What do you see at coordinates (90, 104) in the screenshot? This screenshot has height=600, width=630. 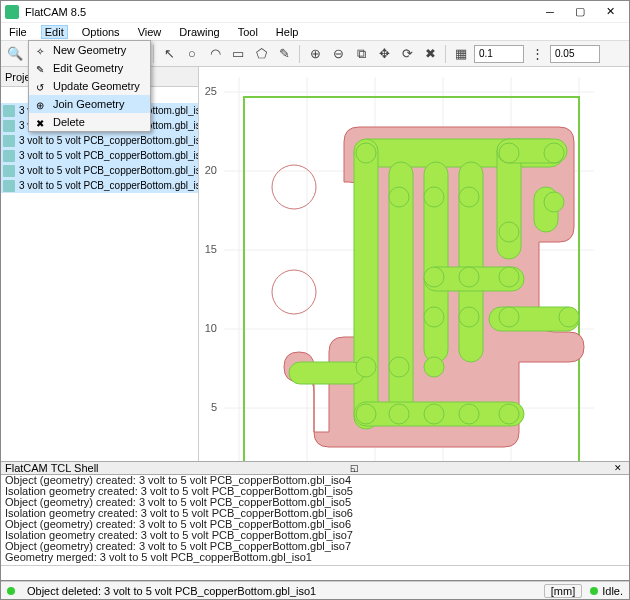 I see `menu-item-join-geometry: ⊕Join Geometry` at bounding box center [90, 104].